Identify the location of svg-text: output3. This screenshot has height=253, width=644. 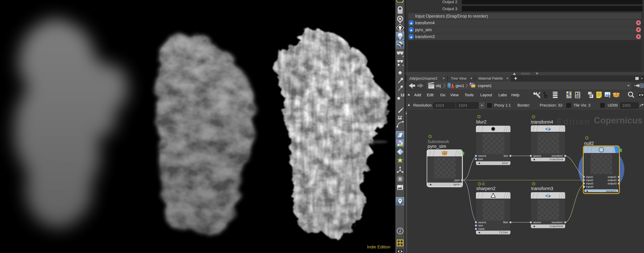
(612, 183).